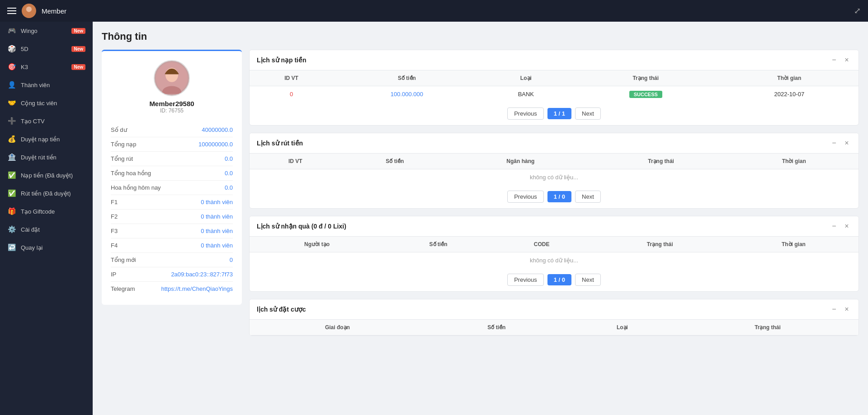 The height and width of the screenshot is (415, 868). What do you see at coordinates (123, 260) in the screenshot?
I see `field-label: Tổng mới` at bounding box center [123, 260].